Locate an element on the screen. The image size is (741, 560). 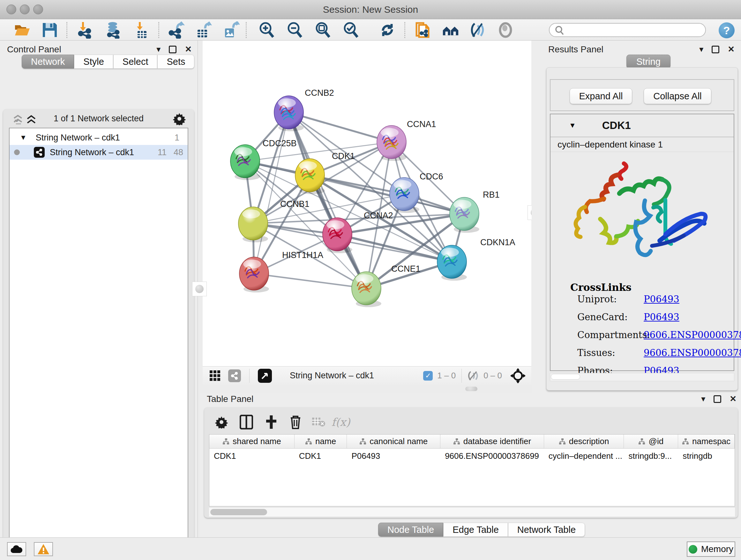
import-table-file-icon is located at coordinates (142, 30).